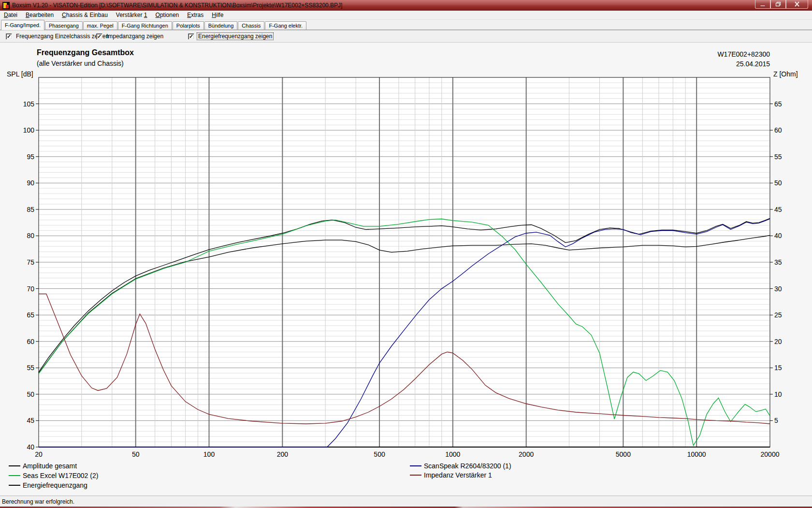 The image size is (812, 508). I want to click on menu-bar: DateiBearbeitenChassis & EinbauVerstärke…, so click(406, 15).